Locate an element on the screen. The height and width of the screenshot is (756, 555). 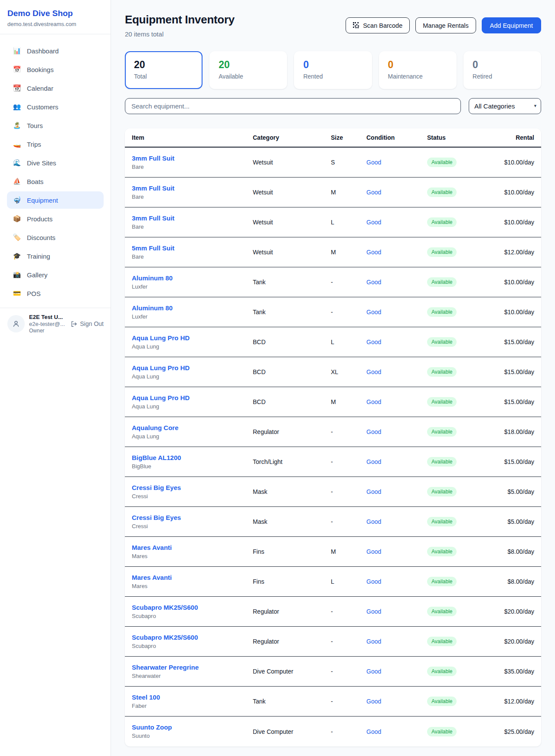
stat-value: 20 is located at coordinates (164, 65).